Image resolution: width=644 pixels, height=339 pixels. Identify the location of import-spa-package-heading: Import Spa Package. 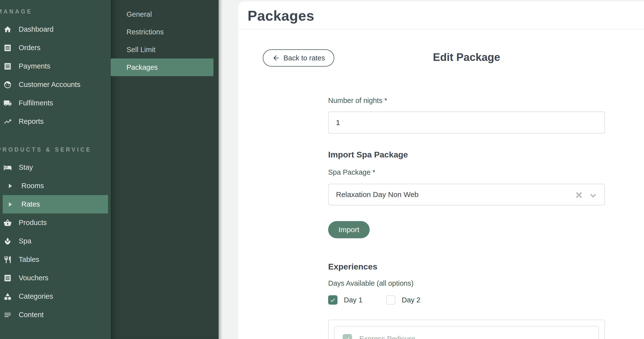
(466, 154).